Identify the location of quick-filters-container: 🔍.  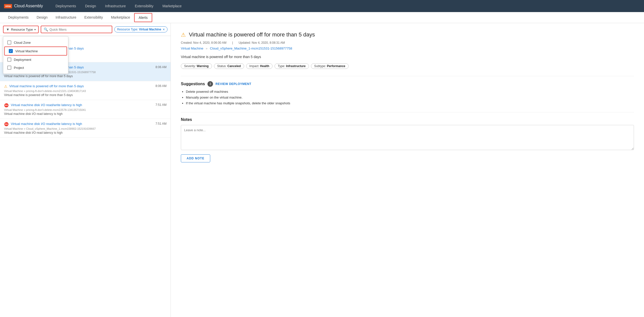
(76, 29).